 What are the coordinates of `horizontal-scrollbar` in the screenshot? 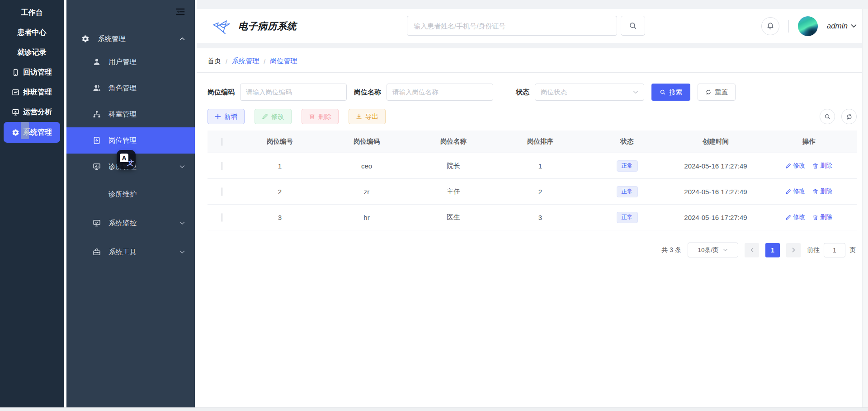 It's located at (434, 409).